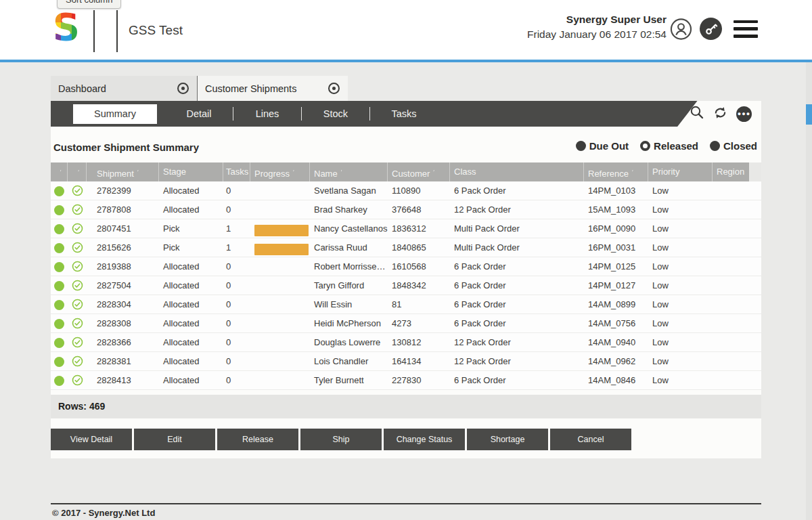  I want to click on cell-name: Douglas Lowerre, so click(349, 343).